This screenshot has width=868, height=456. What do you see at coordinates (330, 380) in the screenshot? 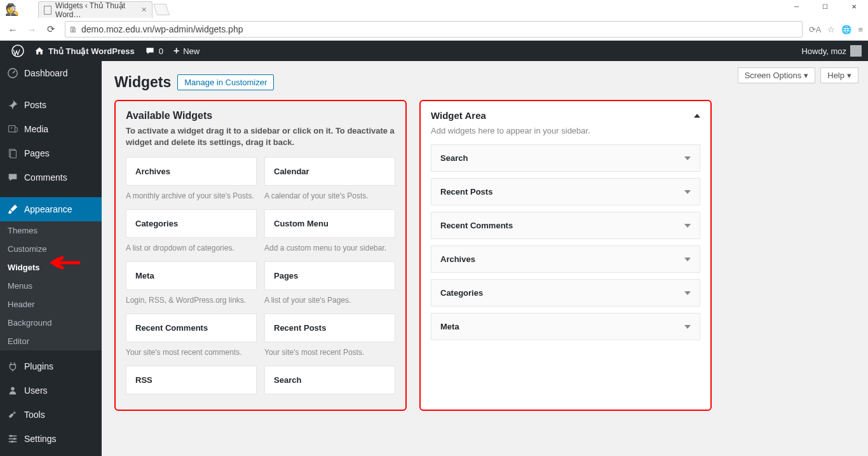
I see `available-widget: Search` at bounding box center [330, 380].